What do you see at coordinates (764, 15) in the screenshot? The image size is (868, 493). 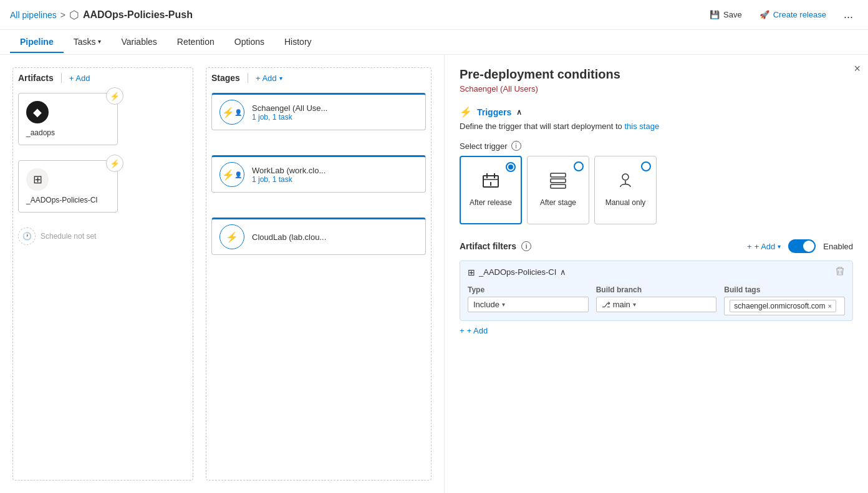 I see `rocket-icon: 🚀` at bounding box center [764, 15].